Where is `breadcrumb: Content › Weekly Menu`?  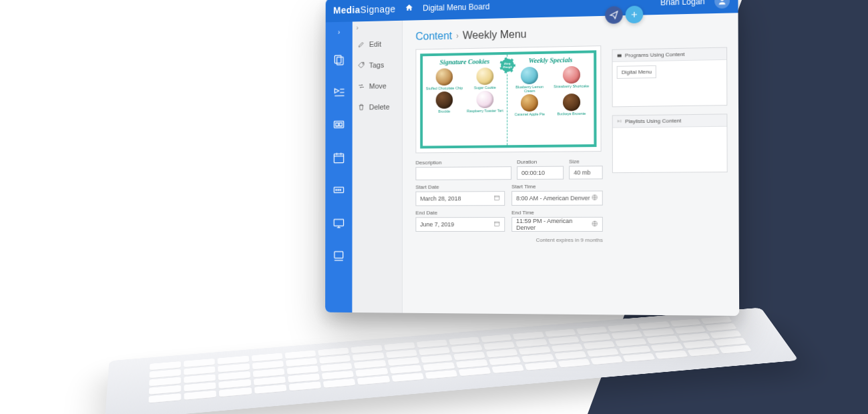
breadcrumb: Content › Weekly Menu is located at coordinates (509, 35).